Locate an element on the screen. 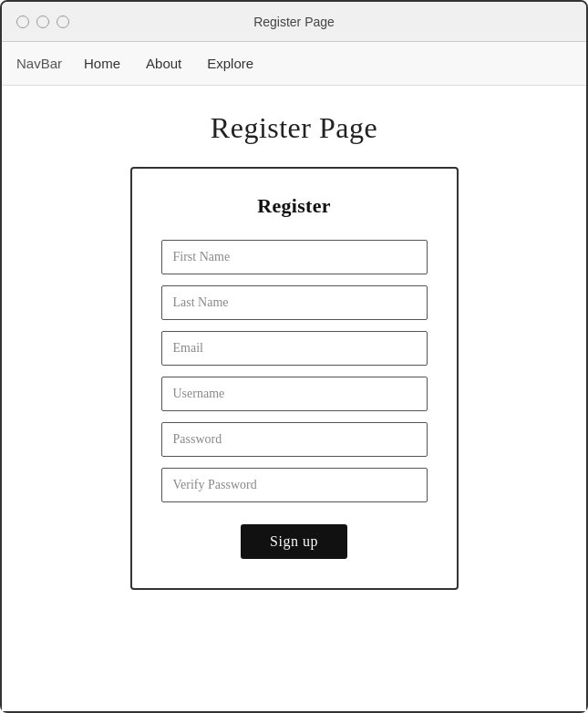 The image size is (588, 713). window-close-button is located at coordinates (23, 22).